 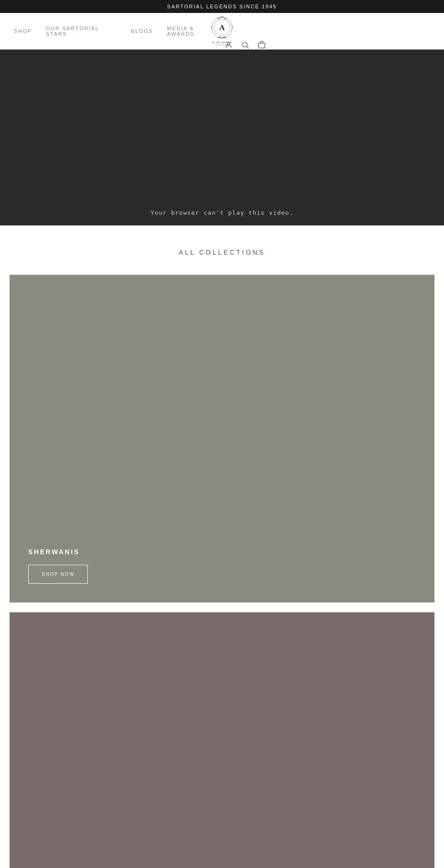 What do you see at coordinates (222, 28) in the screenshot?
I see `svg-text: A` at bounding box center [222, 28].